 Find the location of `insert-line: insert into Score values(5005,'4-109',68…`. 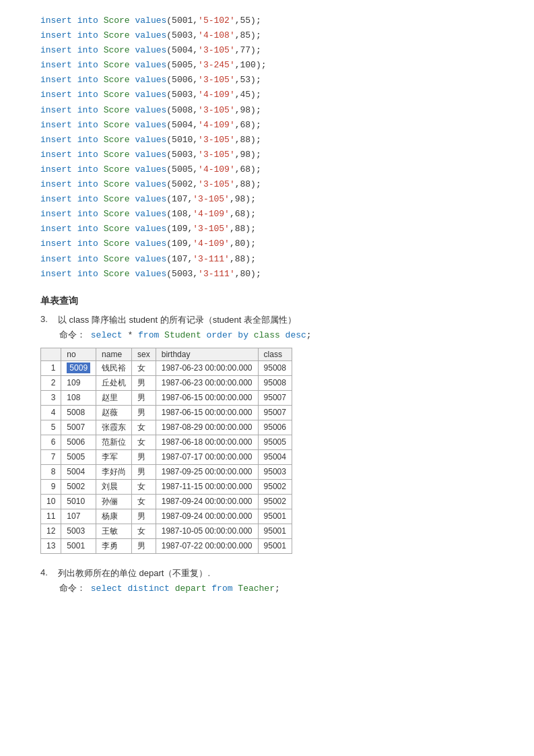

insert-line: insert into Score values(5005,'4-109',68… is located at coordinates (267, 170).